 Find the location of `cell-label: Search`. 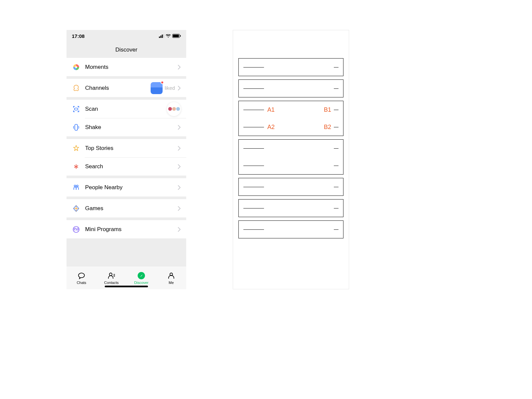

cell-label: Search is located at coordinates (130, 167).